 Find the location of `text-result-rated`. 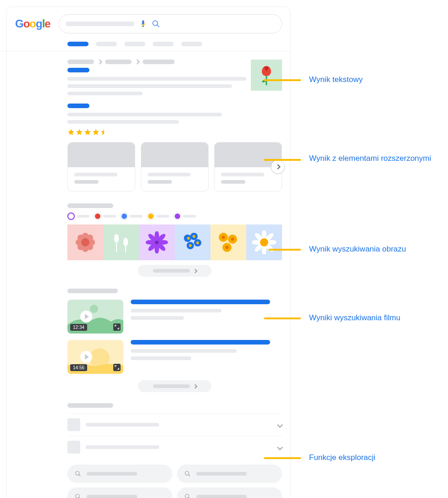

text-result-rated is located at coordinates (175, 120).